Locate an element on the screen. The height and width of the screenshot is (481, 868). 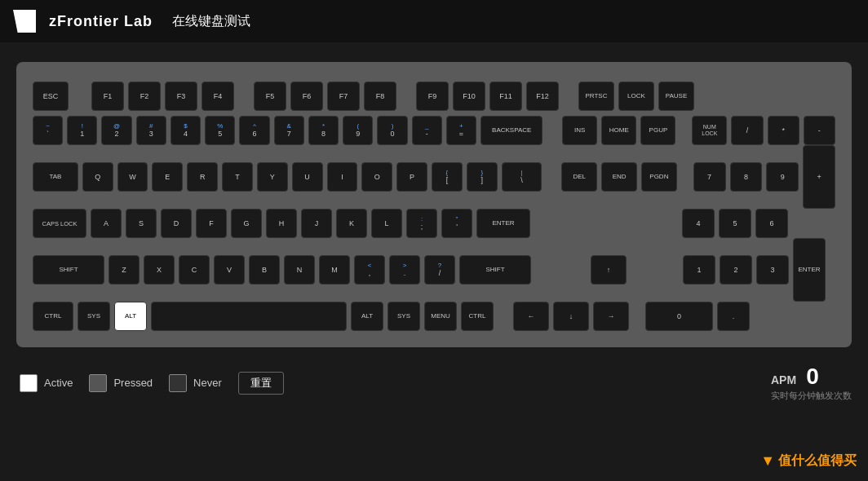
key-capslock: CAPS LOCK is located at coordinates (60, 223).